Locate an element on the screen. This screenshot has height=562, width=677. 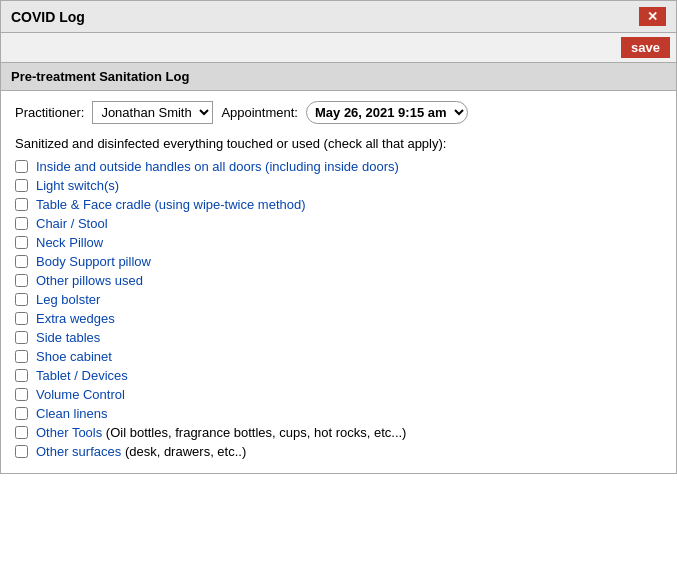
checklist-checkbox-item1 is located at coordinates (22, 166).